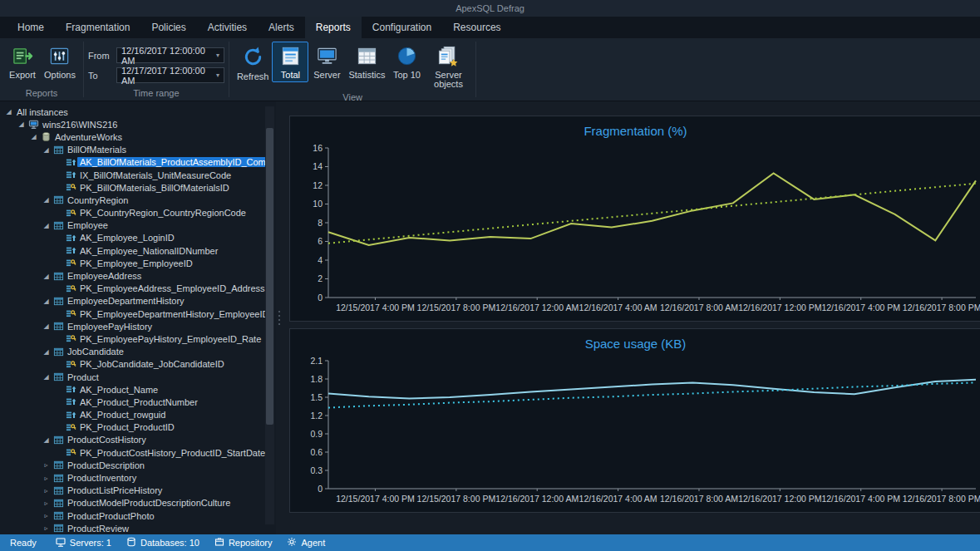 This screenshot has height=551, width=980. I want to click on tree-item: PK_EmployeePayHistory_EmployeeID_Rate, so click(138, 339).